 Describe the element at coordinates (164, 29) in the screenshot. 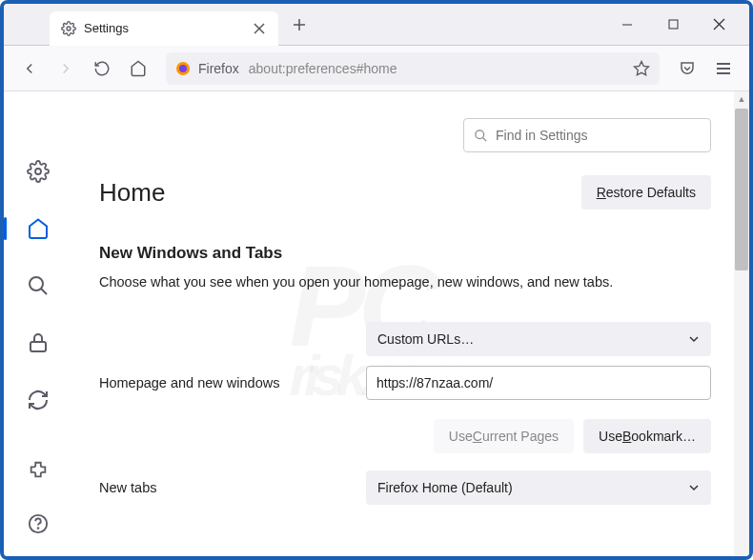

I see `tab-title: Settings` at that location.